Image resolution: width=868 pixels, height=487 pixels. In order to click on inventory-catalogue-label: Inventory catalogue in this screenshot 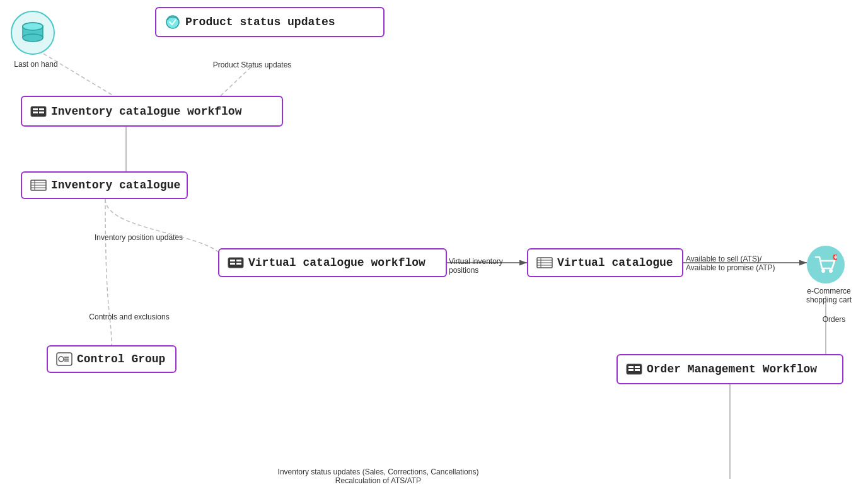, I will do `click(116, 185)`.